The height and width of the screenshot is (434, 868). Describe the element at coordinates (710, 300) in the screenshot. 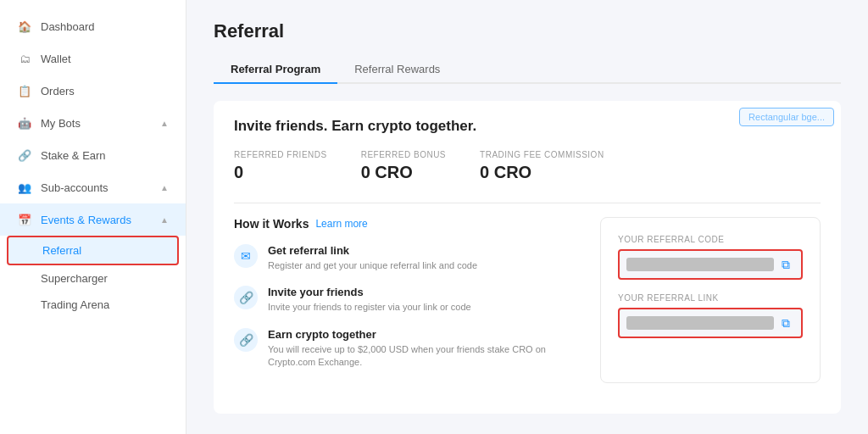

I see `referral-card: YOUR REFERRAL CODE ⧉ YOUR REFERRAL LINK …` at that location.